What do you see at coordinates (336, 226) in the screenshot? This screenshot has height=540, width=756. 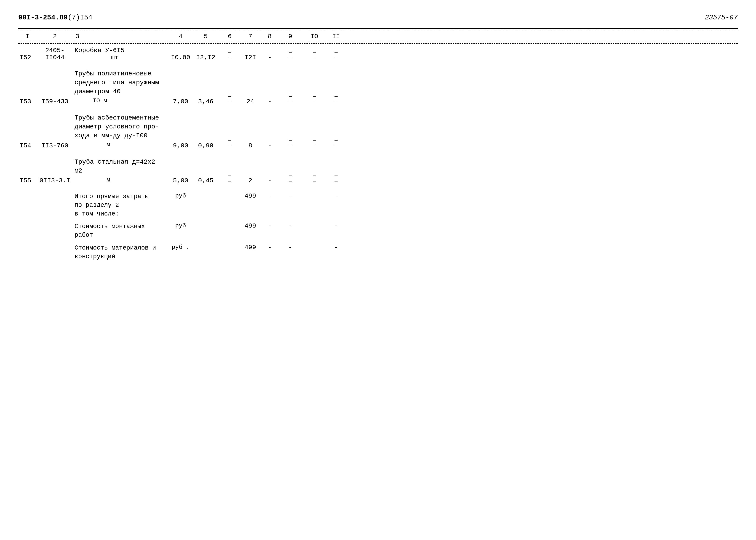 I see `summary-col11-2: -` at bounding box center [336, 226].